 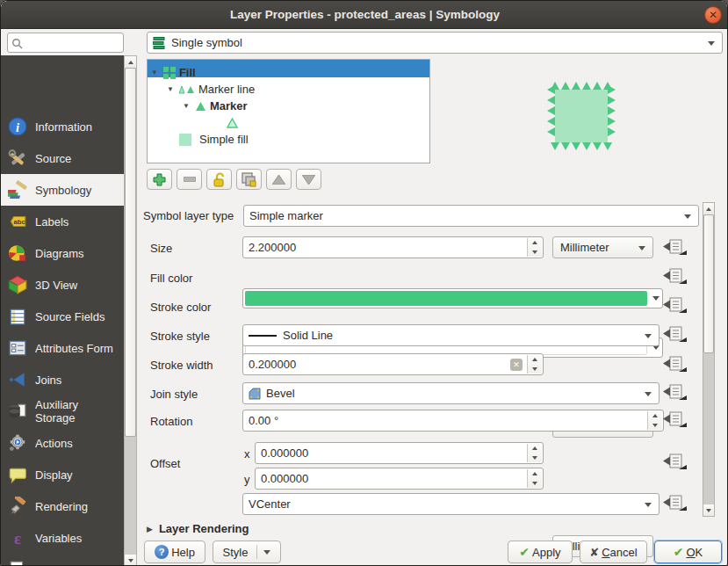 What do you see at coordinates (174, 394) in the screenshot?
I see `join-style-label: Join style` at bounding box center [174, 394].